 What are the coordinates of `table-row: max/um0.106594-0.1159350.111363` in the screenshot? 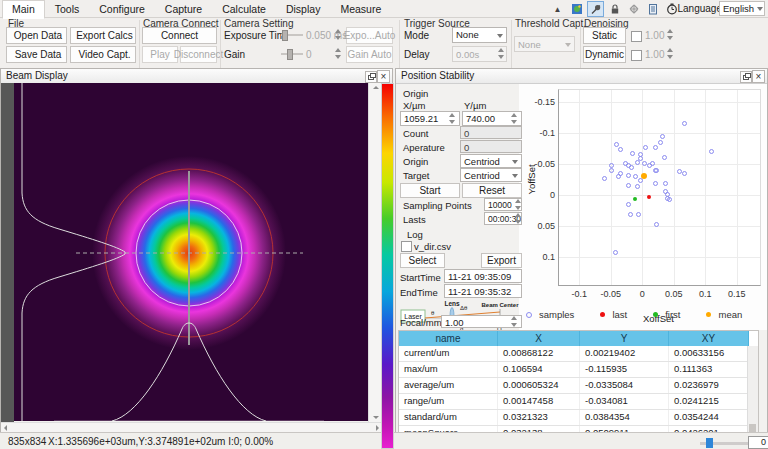 It's located at (578, 370).